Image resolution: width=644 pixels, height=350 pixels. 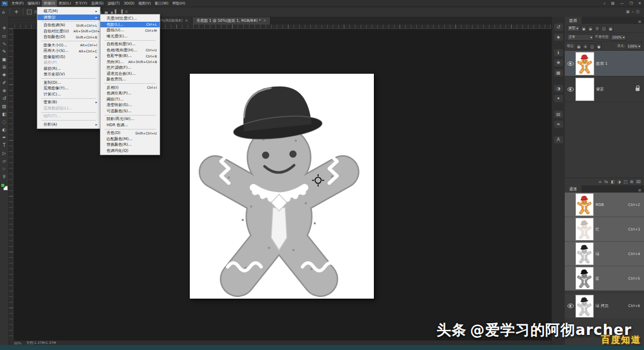 What do you see at coordinates (559, 98) in the screenshot?
I see `styles-panel-icon: ✦` at bounding box center [559, 98].